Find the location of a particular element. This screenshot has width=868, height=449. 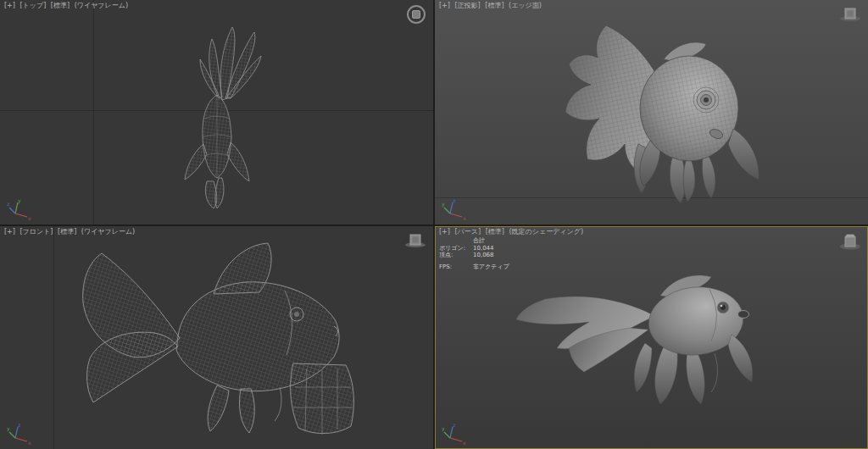

polygons-label: ポリゴン: is located at coordinates (456, 249).